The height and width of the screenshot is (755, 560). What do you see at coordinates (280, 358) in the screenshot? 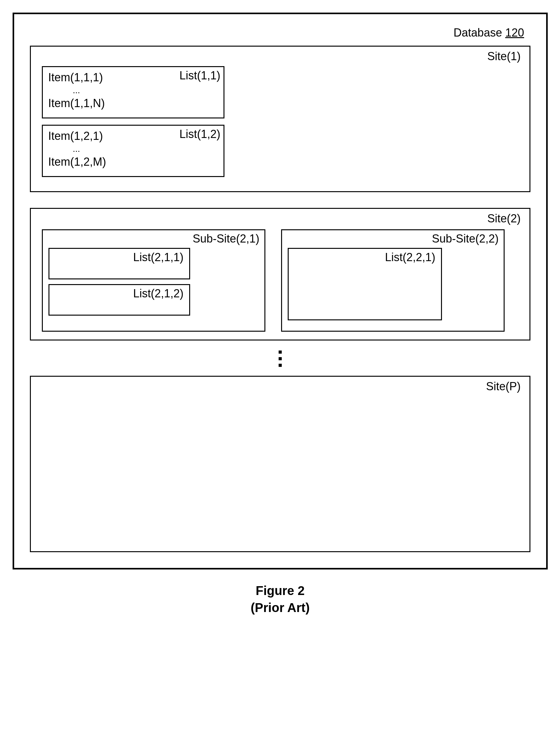
I see `vertical-ellipsis: ▪ ▪ ▪` at bounding box center [280, 358].